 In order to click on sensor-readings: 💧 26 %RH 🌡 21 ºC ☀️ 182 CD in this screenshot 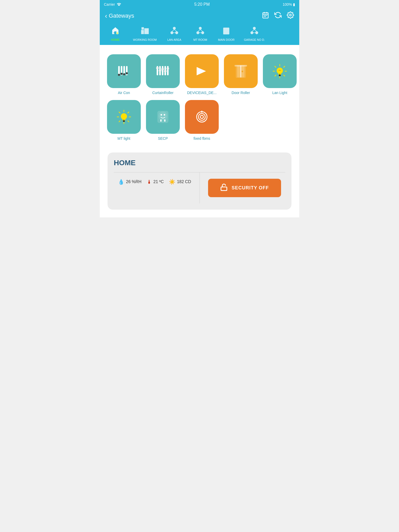, I will do `click(155, 182)`.